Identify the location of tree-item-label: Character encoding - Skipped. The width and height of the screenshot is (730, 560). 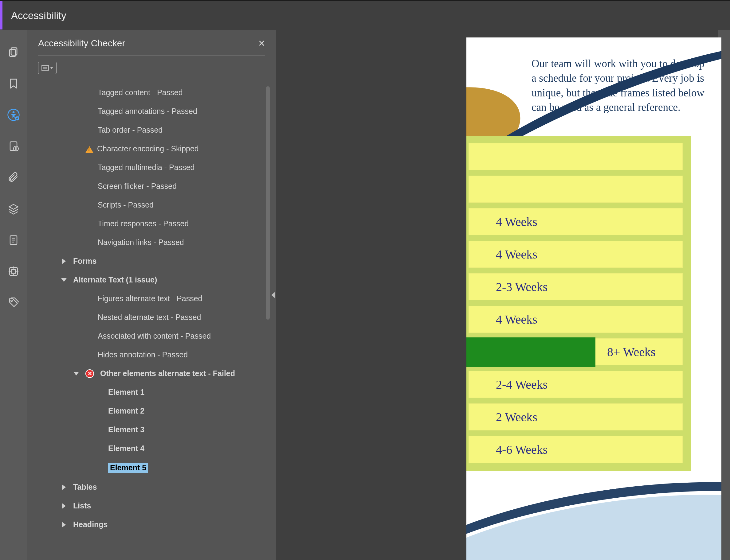
(148, 149).